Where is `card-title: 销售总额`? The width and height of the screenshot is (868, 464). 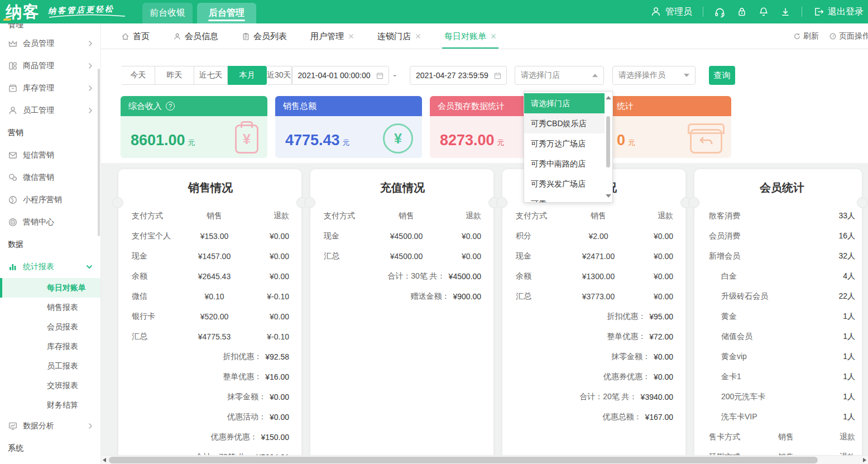
card-title: 销售总额 is located at coordinates (300, 106).